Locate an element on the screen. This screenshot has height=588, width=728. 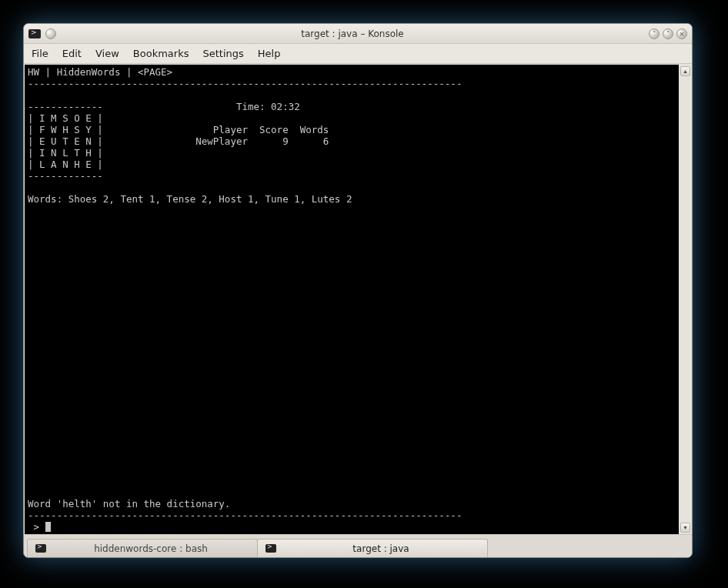
menu-help: Help is located at coordinates (269, 54).